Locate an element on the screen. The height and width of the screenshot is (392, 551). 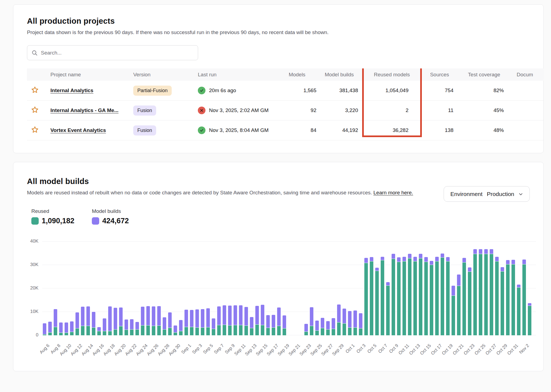
environment-value: Production is located at coordinates (501, 194).